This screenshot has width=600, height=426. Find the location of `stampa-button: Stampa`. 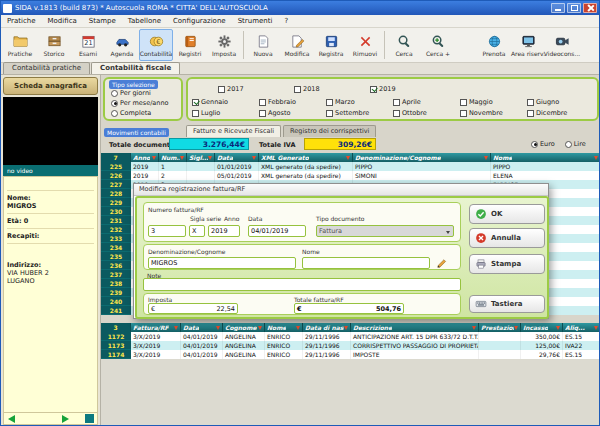

stampa-button: Stampa is located at coordinates (507, 264).